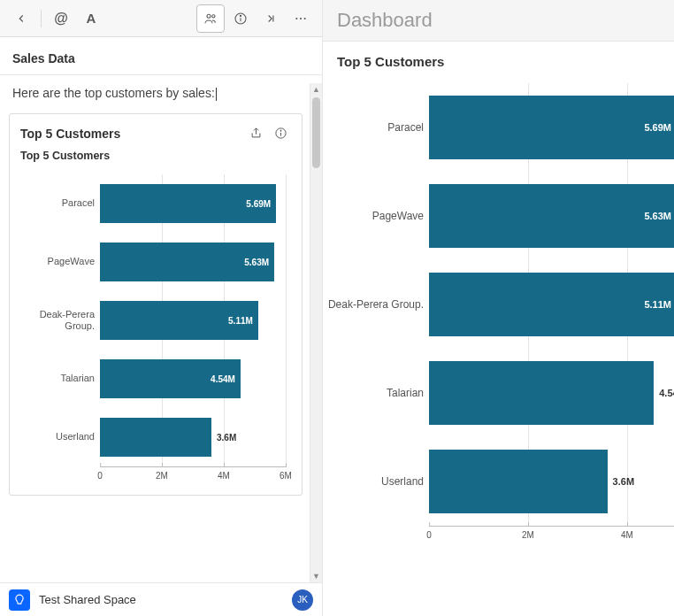 Image resolution: width=674 pixels, height=616 pixels. Describe the element at coordinates (317, 133) in the screenshot. I see `scrollbar-thumb` at that location.